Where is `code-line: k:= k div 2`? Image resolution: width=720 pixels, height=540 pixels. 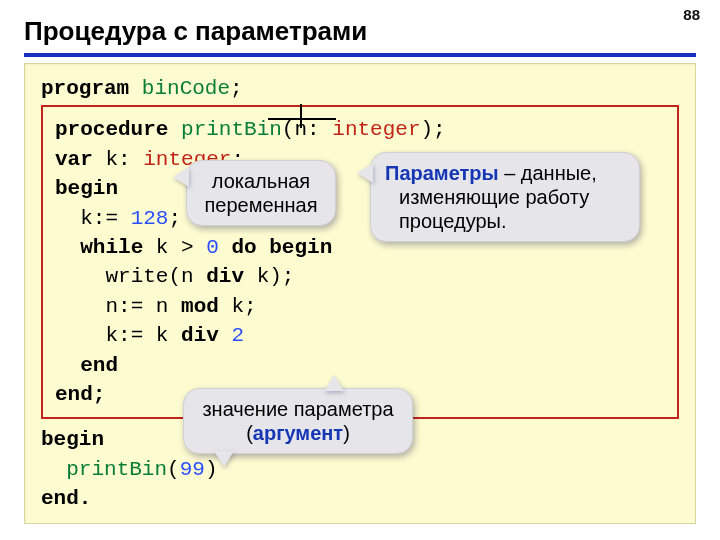
code-line: k:= k div 2 is located at coordinates (360, 336).